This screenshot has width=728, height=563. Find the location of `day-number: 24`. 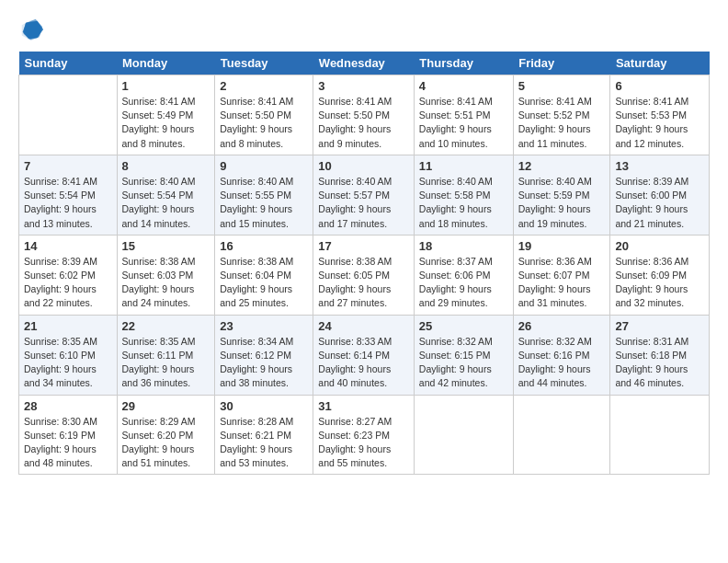

day-number: 24 is located at coordinates (364, 326).